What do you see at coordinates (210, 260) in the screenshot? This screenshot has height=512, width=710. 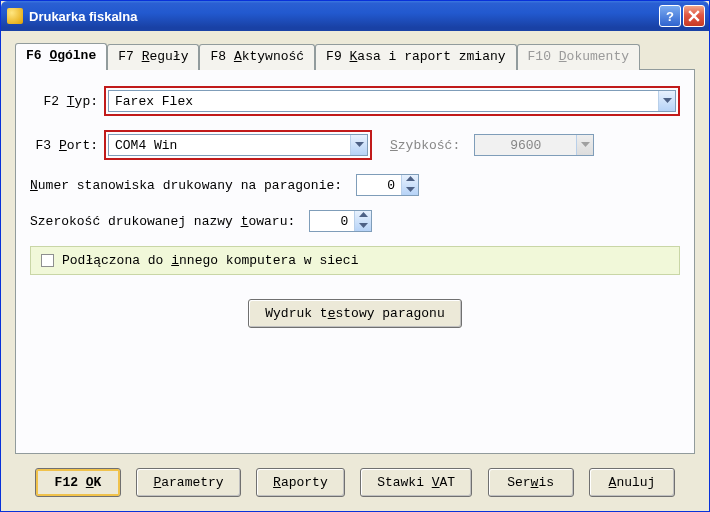 I see `label-checkbox-network: Podłączona do innego komputera w sieci` at bounding box center [210, 260].